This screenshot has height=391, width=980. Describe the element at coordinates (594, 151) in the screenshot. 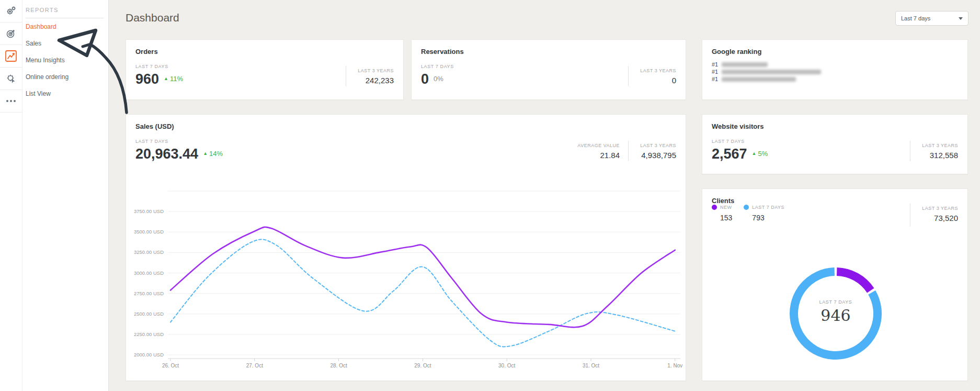

I see `sales-average-stat: AVERAGE VALUE 21.84` at that location.